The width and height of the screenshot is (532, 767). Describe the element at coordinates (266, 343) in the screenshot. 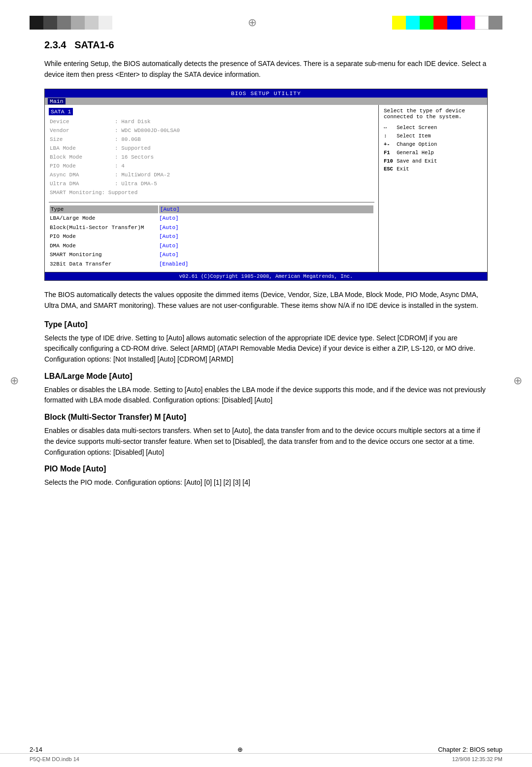

I see `subsection-type-auto: Type [Auto] Selects the type of IDE driv…` at that location.